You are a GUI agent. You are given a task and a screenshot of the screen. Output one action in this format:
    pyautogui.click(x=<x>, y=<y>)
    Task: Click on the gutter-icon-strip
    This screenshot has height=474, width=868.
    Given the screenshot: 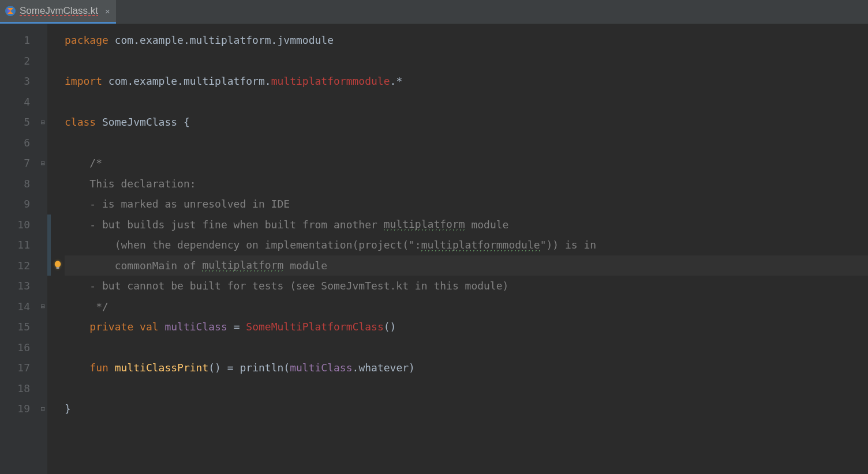 What is the action you would take?
    pyautogui.click(x=58, y=249)
    